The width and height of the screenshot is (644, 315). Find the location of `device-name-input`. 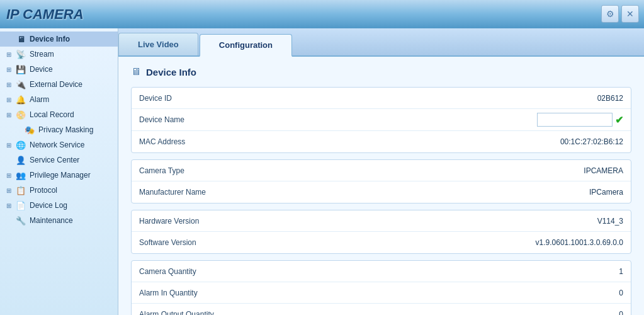

device-name-input is located at coordinates (575, 120).